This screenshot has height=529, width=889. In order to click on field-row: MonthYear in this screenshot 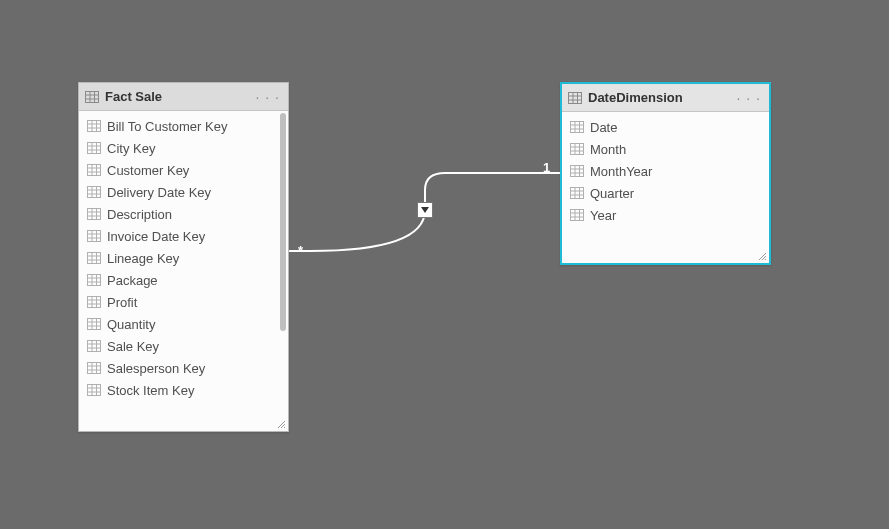, I will do `click(666, 171)`.